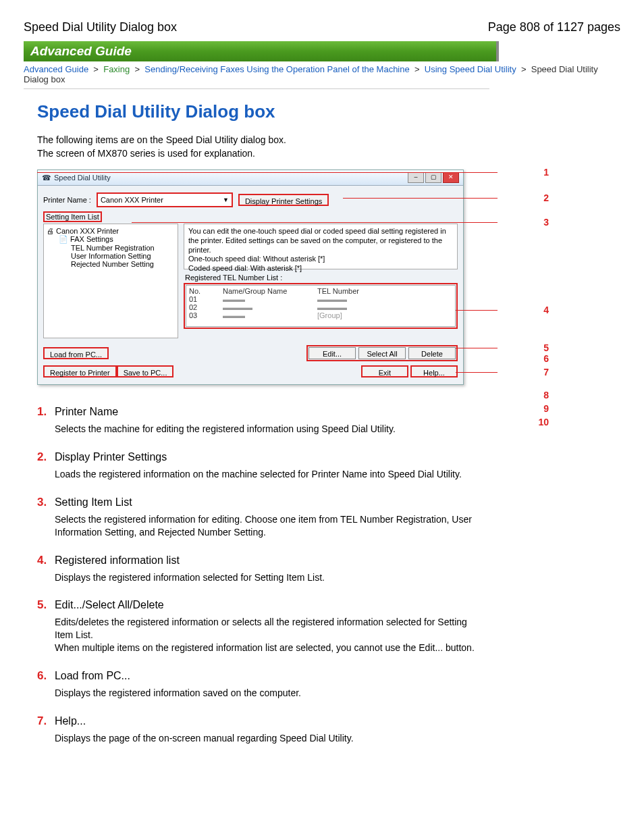 The height and width of the screenshot is (834, 644). What do you see at coordinates (385, 371) in the screenshot?
I see `exit-button: Exit` at bounding box center [385, 371].